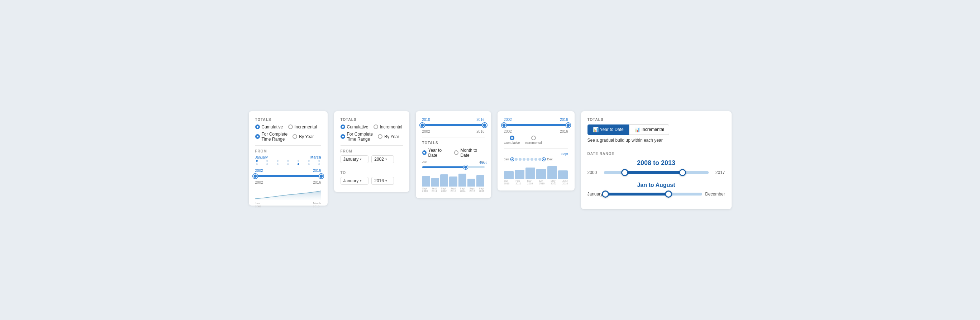 Image resolution: width=980 pixels, height=320 pixels. What do you see at coordinates (388, 127) in the screenshot?
I see `incremental-option-2: Incremental` at bounding box center [388, 127].